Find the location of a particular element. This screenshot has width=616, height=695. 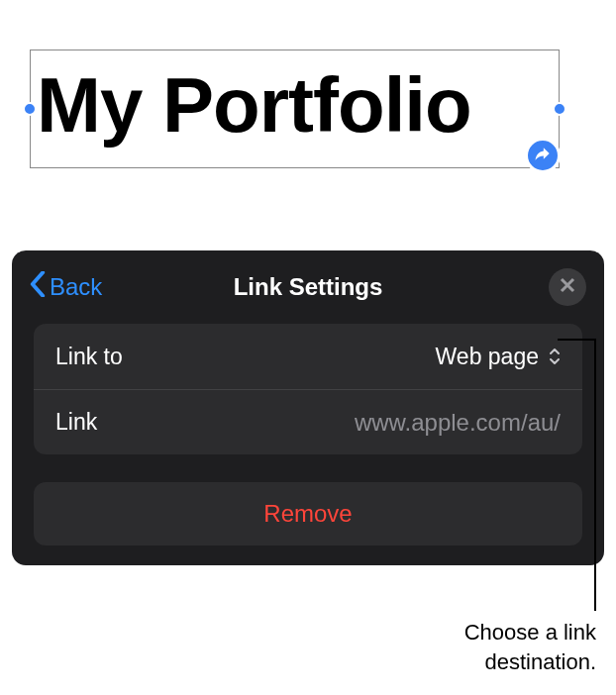

back-label: Back is located at coordinates (75, 287).